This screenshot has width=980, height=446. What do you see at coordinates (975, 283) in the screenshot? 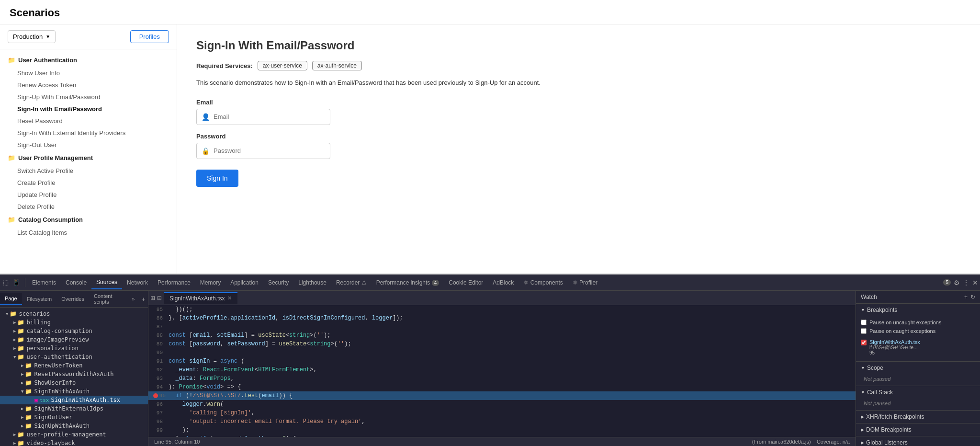
I see `close-devtools-icon: ✕` at bounding box center [975, 283].